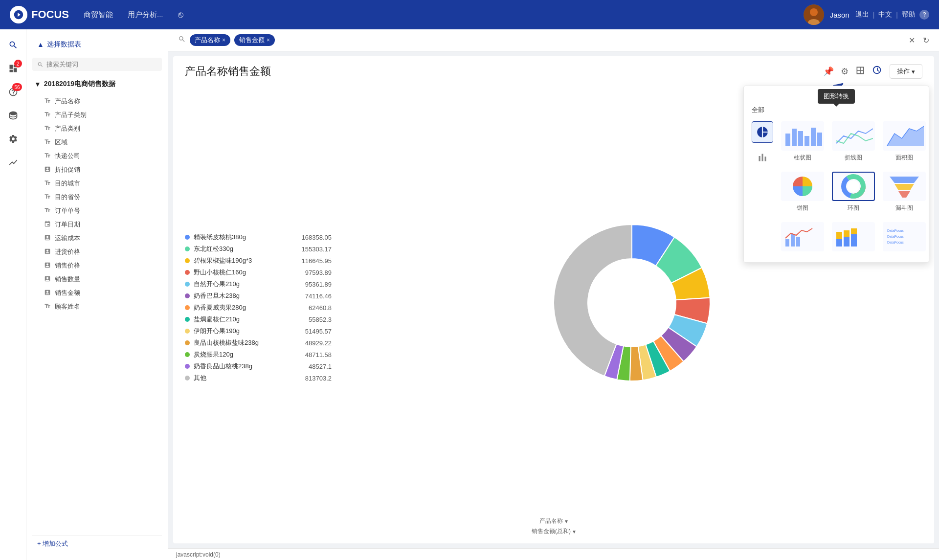 The height and width of the screenshot is (560, 939). Describe the element at coordinates (906, 71) in the screenshot. I see `action-btn: 操作 ▾` at that location.